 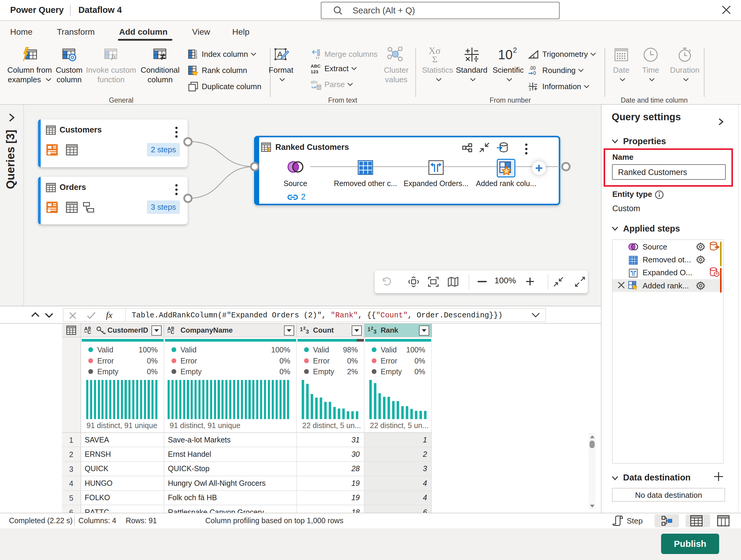 I want to click on svg-text: 123, so click(x=314, y=72).